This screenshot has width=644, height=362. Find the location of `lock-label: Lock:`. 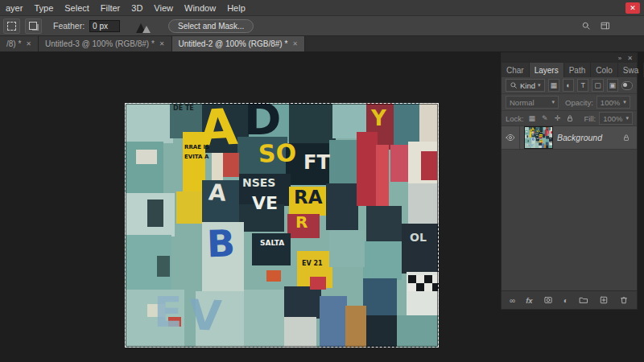

lock-label: Lock: is located at coordinates (515, 119).